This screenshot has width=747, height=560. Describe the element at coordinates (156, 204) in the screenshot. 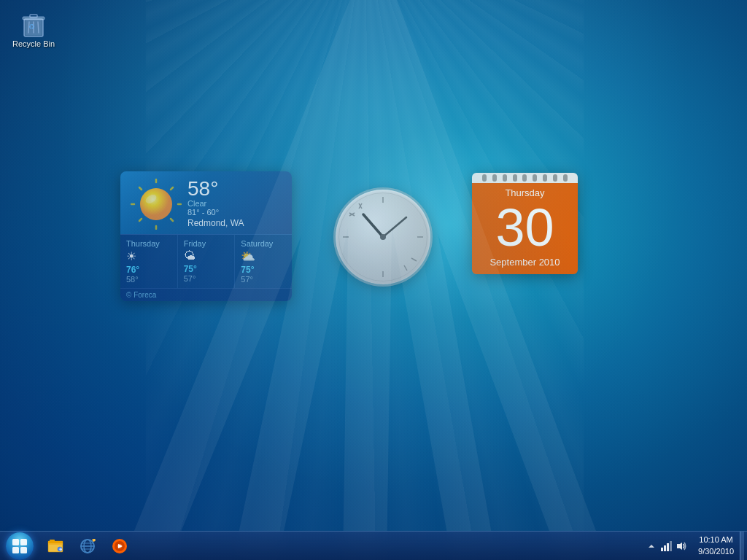

I see `sun-icon` at that location.